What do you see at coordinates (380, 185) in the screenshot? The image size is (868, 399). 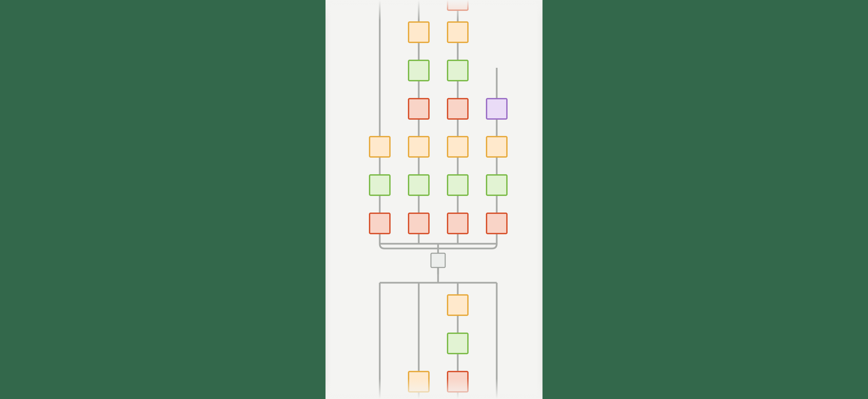 I see `upper-c1-r5-green-node` at bounding box center [380, 185].